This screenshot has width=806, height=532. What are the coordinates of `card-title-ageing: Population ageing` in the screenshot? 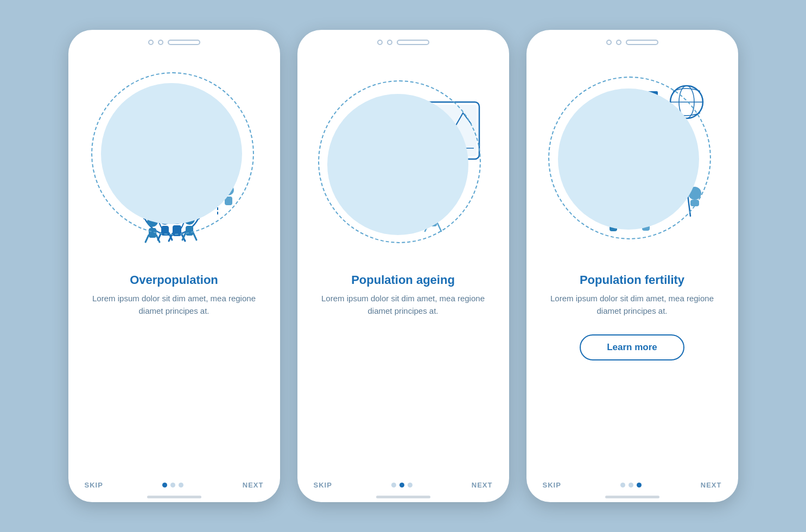 It's located at (403, 280).